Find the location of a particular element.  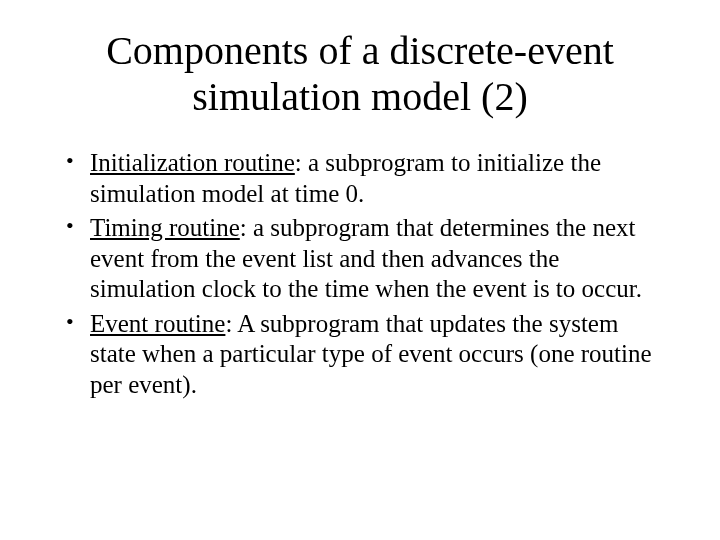

term: Event routine is located at coordinates (158, 324).